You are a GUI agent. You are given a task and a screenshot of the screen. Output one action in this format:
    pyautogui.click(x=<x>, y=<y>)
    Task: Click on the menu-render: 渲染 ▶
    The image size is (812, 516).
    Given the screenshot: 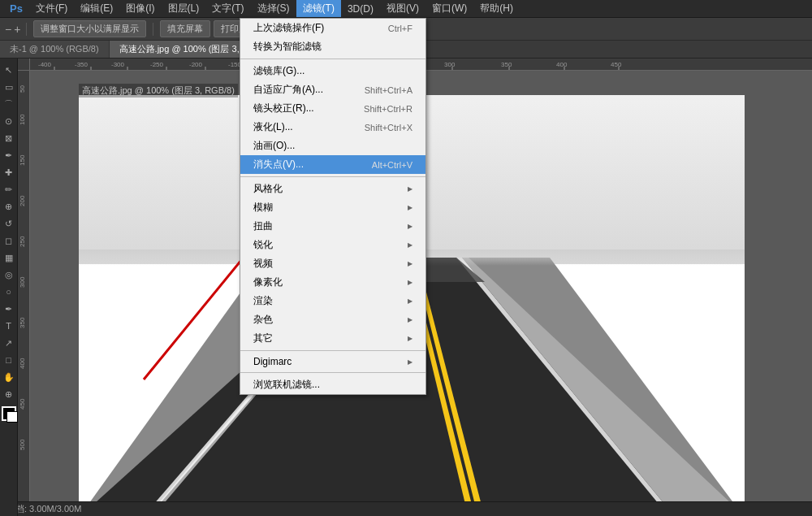 What is the action you would take?
    pyautogui.click(x=333, y=301)
    